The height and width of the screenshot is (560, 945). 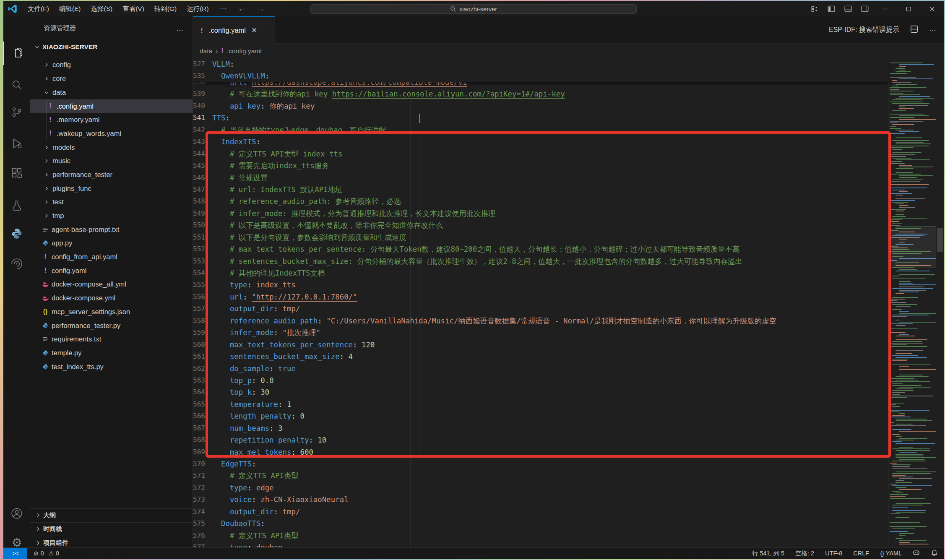 I want to click on tree-item-performance_tester: performance_tester, so click(x=112, y=175).